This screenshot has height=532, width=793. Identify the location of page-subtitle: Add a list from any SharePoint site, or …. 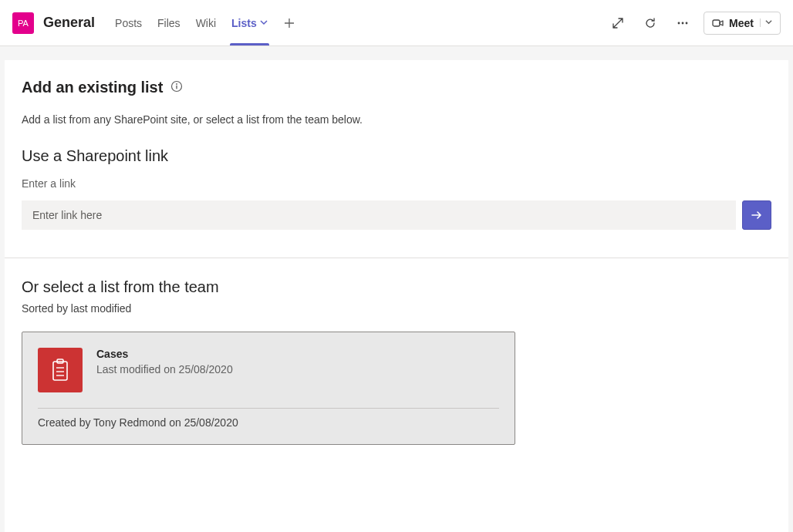
(396, 120).